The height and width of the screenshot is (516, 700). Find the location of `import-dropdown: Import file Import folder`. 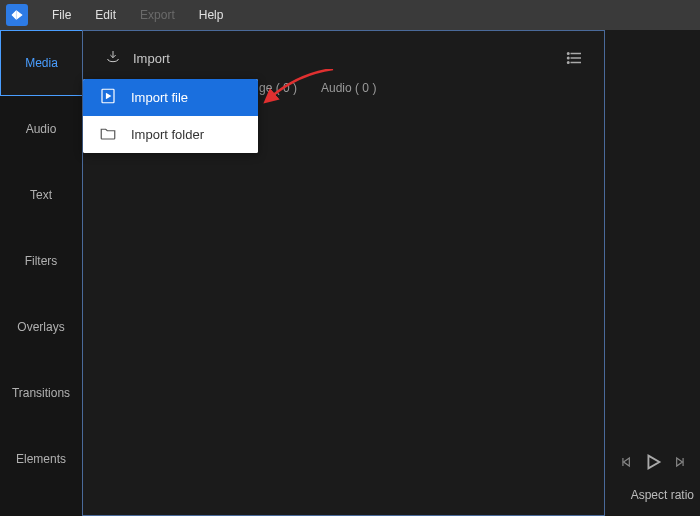

import-dropdown: Import file Import folder is located at coordinates (170, 116).